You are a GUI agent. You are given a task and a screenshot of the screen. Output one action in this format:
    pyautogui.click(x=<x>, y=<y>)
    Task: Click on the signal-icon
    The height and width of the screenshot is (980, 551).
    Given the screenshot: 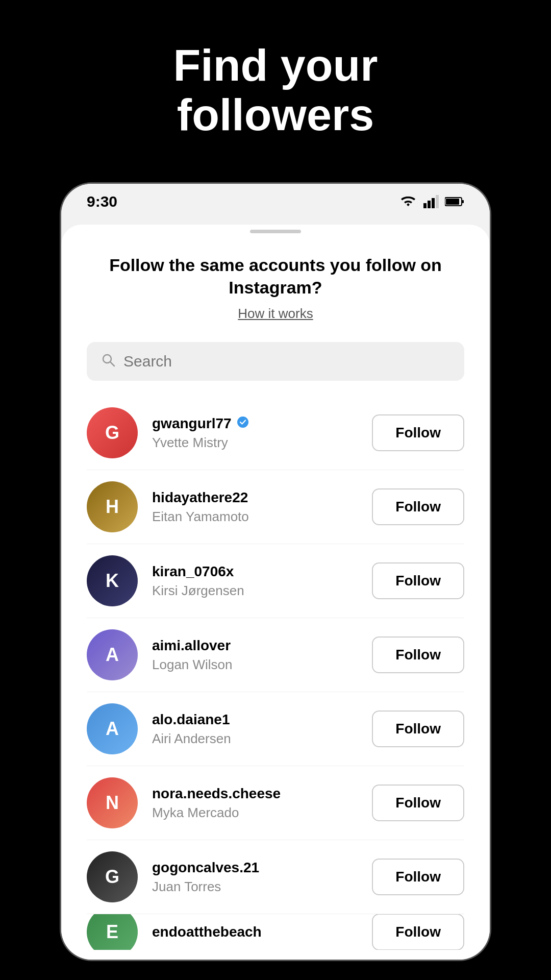 What is the action you would take?
    pyautogui.click(x=431, y=202)
    